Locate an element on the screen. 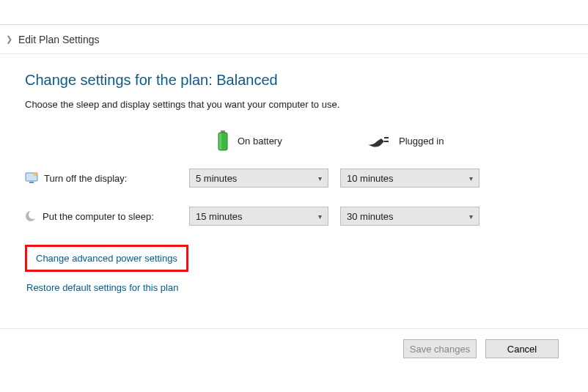 The height and width of the screenshot is (392, 588). link-advanced-power-settings: Change advanced power settings is located at coordinates (107, 258).